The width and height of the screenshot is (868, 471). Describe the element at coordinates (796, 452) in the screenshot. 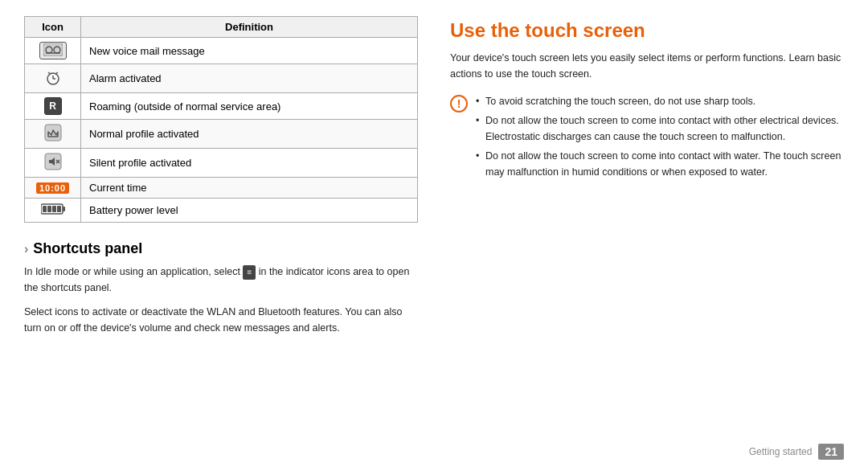

I see `footer: Getting started 21` at that location.